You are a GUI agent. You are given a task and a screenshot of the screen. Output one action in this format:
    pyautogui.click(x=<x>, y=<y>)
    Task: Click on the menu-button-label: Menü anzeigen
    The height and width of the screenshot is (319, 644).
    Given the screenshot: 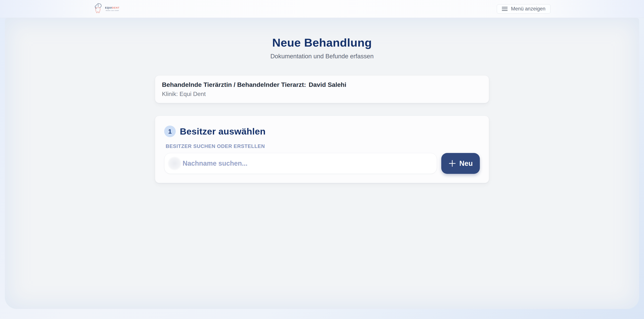 What is the action you would take?
    pyautogui.click(x=528, y=9)
    